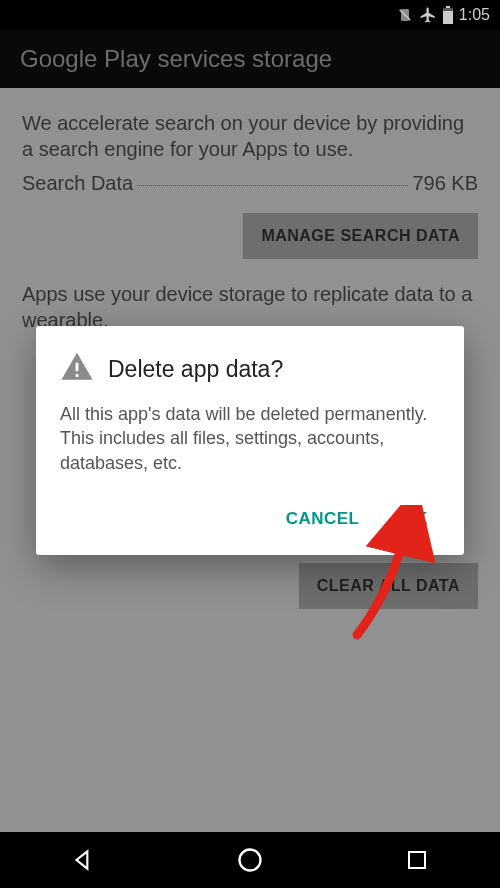 This screenshot has height=888, width=500. I want to click on home-button, so click(250, 860).